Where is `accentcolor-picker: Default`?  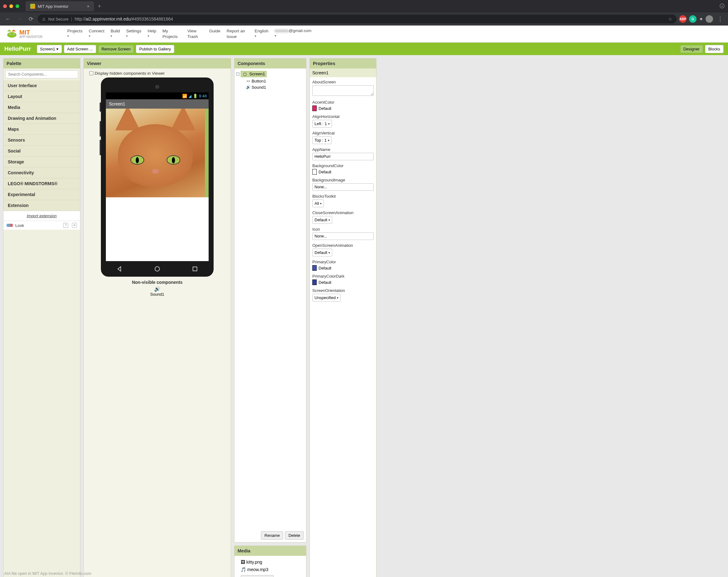
accentcolor-picker: Default is located at coordinates (343, 108).